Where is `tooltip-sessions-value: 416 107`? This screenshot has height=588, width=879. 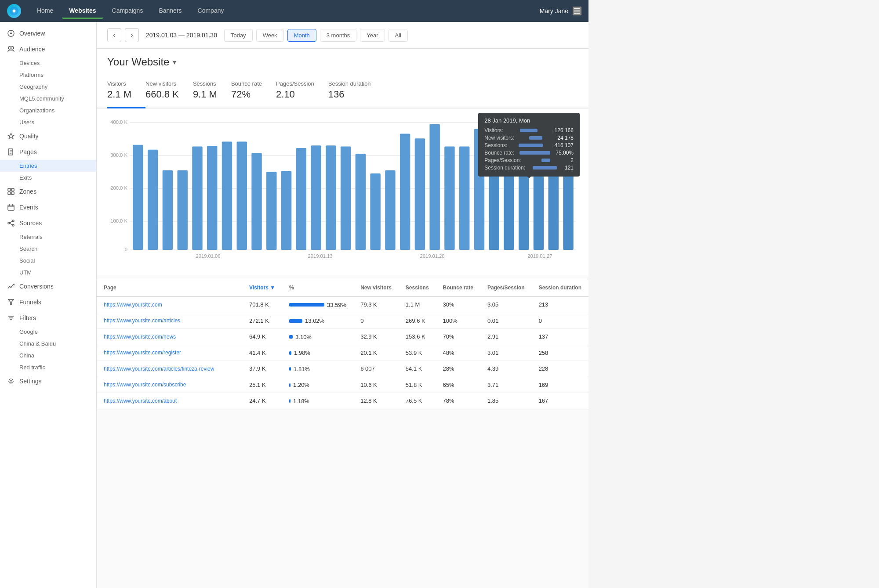 tooltip-sessions-value: 416 107 is located at coordinates (564, 145).